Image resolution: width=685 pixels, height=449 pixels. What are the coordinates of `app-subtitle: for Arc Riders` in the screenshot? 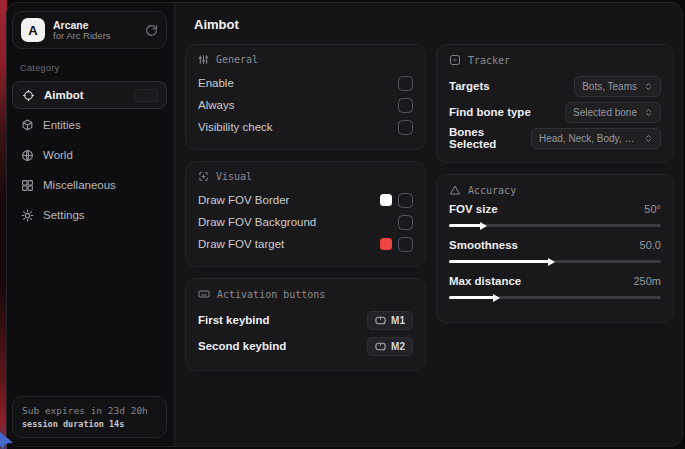 It's located at (95, 36).